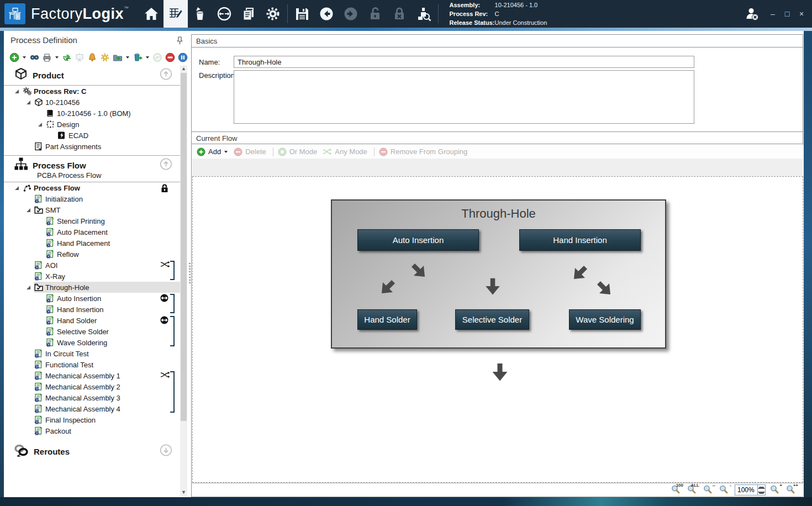 The height and width of the screenshot is (506, 812). I want to click on add-button: Add, so click(212, 152).